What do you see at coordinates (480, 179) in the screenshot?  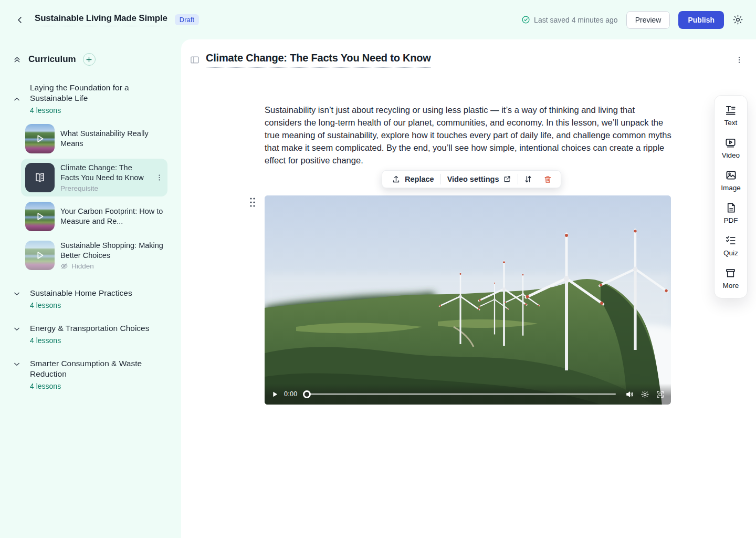 I see `video-settings-button: Video settings` at bounding box center [480, 179].